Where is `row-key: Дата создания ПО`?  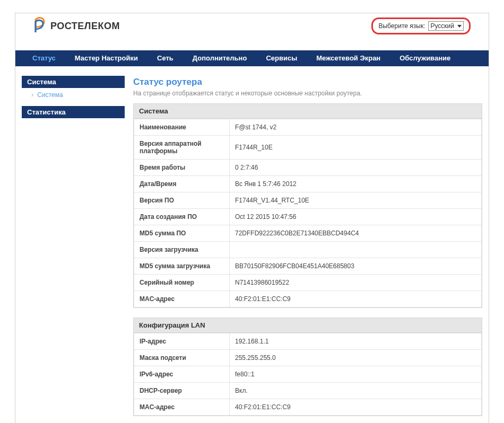
row-key: Дата создания ПО is located at coordinates (182, 217).